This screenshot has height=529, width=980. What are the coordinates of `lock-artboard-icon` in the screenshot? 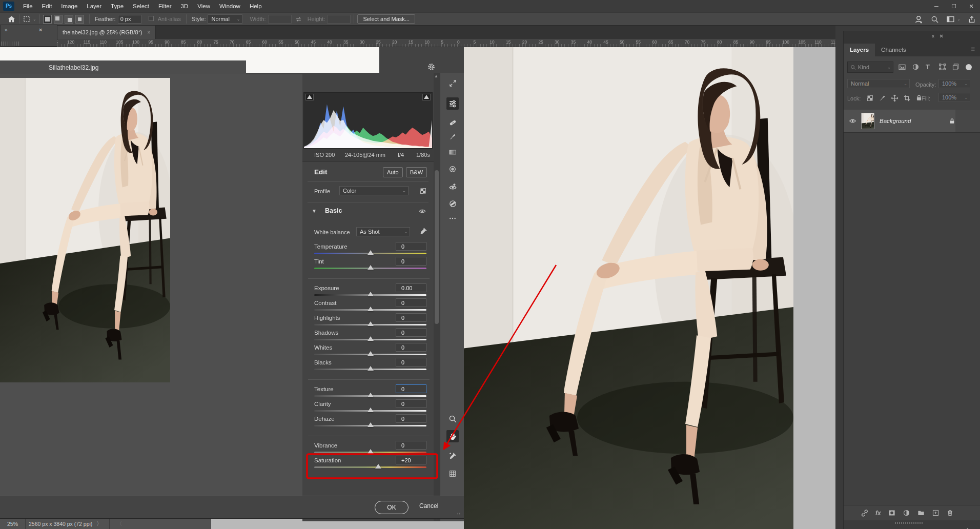 It's located at (907, 98).